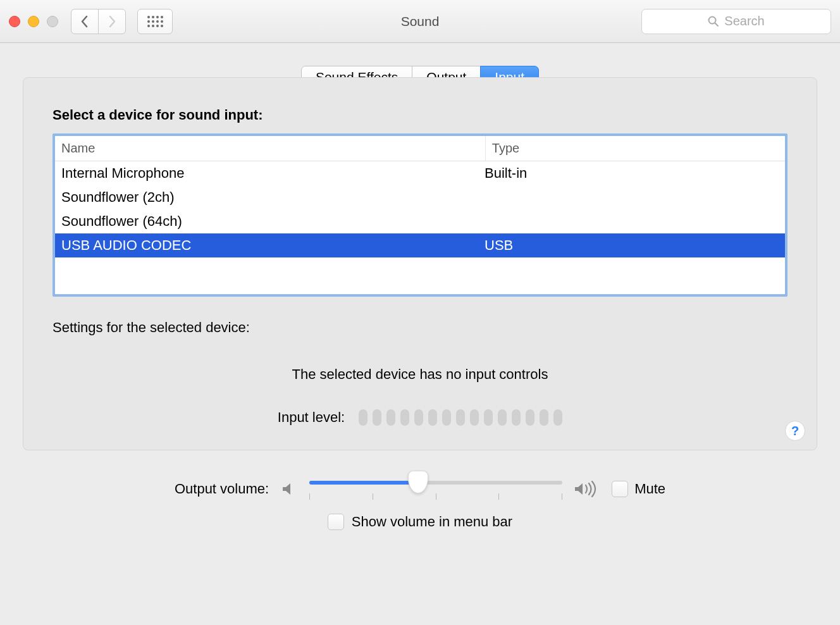 This screenshot has width=840, height=625. What do you see at coordinates (587, 489) in the screenshot?
I see `speaker-high-icon` at bounding box center [587, 489].